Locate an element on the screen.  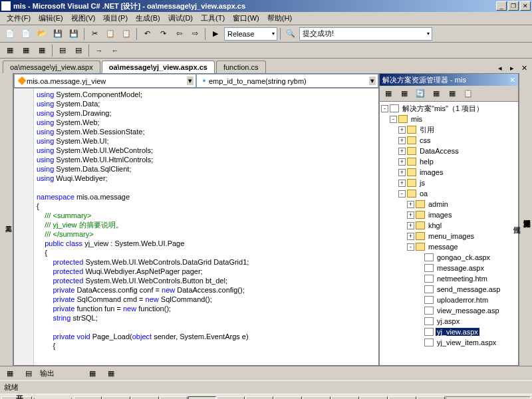
taskbar-button: P... is located at coordinates (231, 398).